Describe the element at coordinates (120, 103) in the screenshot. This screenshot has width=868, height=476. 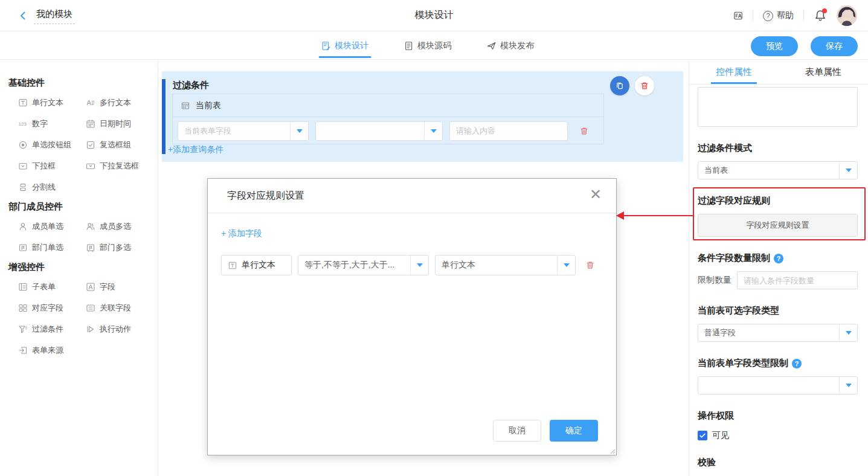
I see `widget-multi-line-text: 多行文本` at that location.